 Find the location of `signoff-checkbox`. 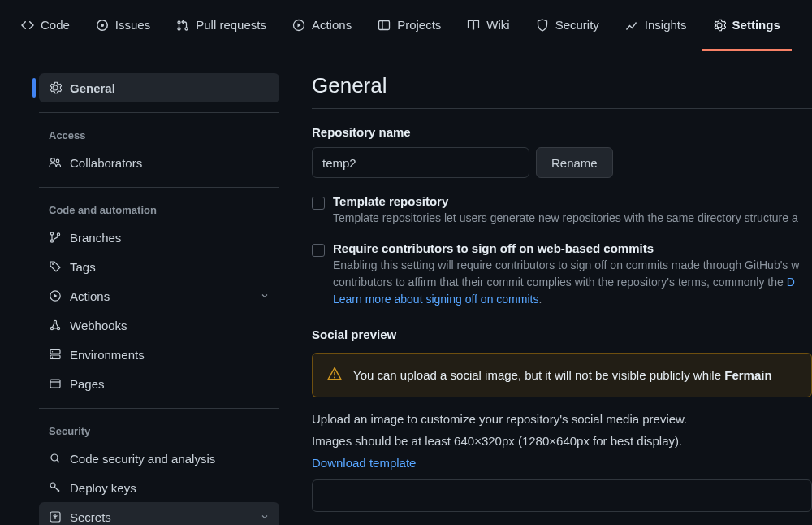

signoff-checkbox is located at coordinates (318, 250).